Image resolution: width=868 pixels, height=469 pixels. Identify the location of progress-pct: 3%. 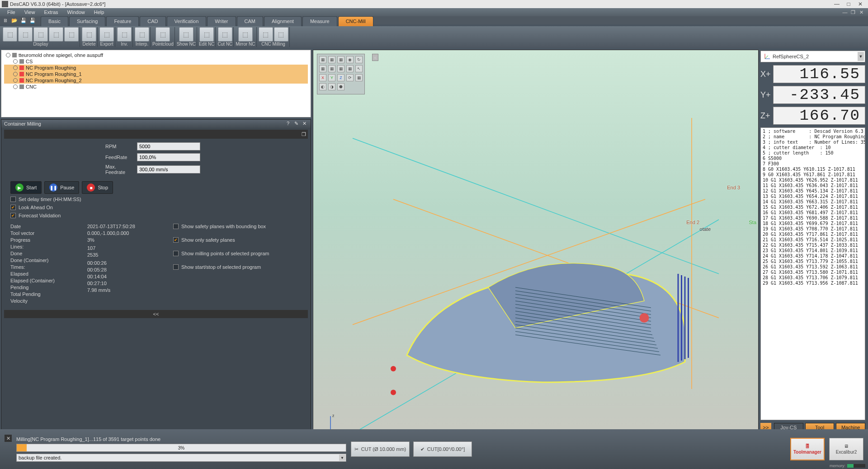
(181, 448).